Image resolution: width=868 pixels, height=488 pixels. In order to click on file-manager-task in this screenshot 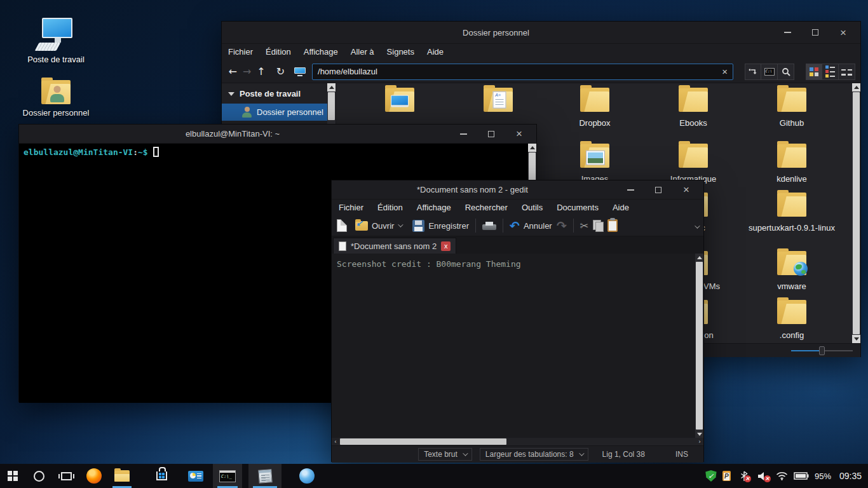, I will do `click(122, 476)`.